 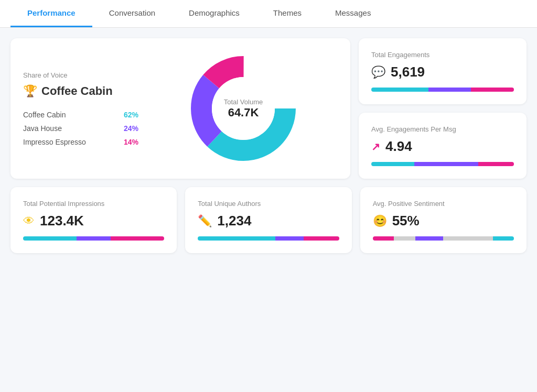 I want to click on authors-progress-bar, so click(x=268, y=238).